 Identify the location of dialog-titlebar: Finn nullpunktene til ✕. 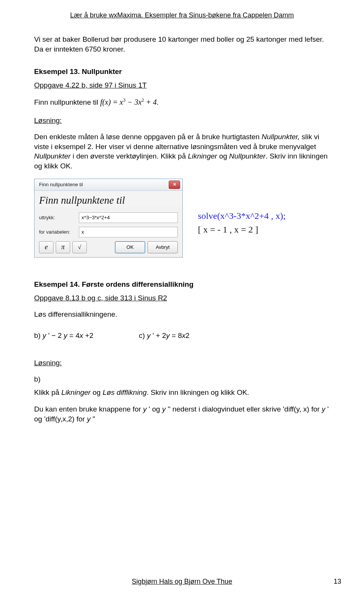
(108, 185).